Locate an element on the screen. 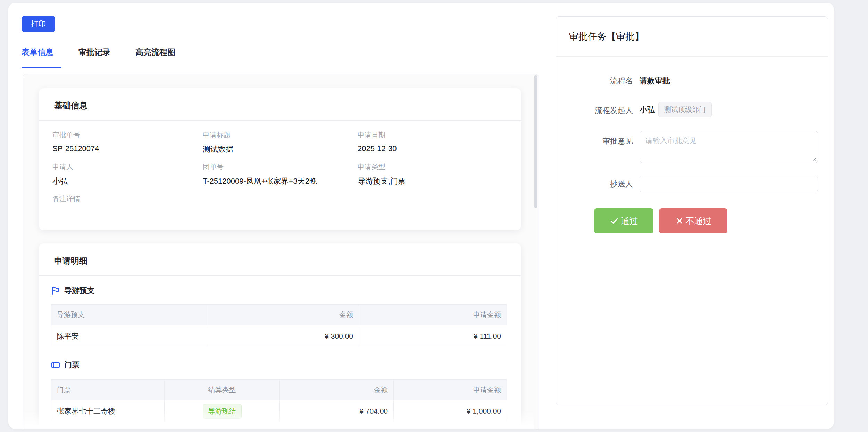 The width and height of the screenshot is (868, 432). reject-label: 不通过 is located at coordinates (699, 221).